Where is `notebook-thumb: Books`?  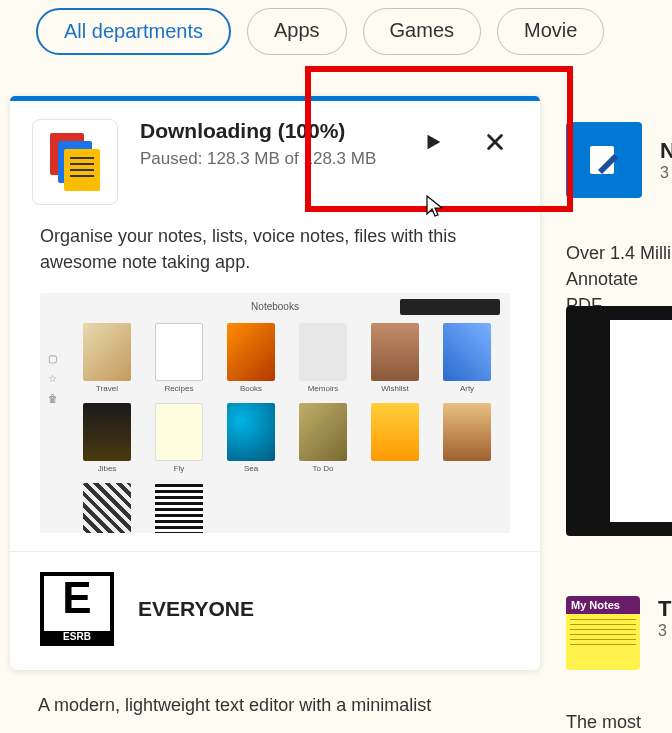
notebook-thumb: Books is located at coordinates (251, 358).